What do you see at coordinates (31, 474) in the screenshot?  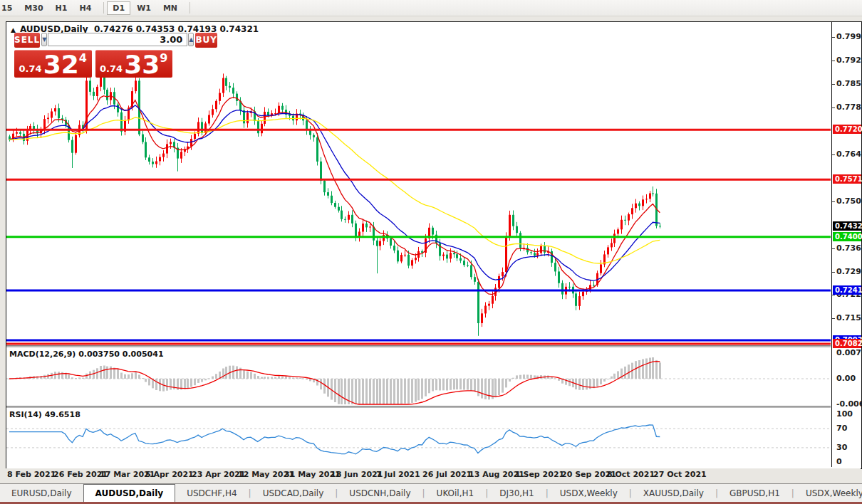 I see `date-axis-label: 8 Feb 2021` at bounding box center [31, 474].